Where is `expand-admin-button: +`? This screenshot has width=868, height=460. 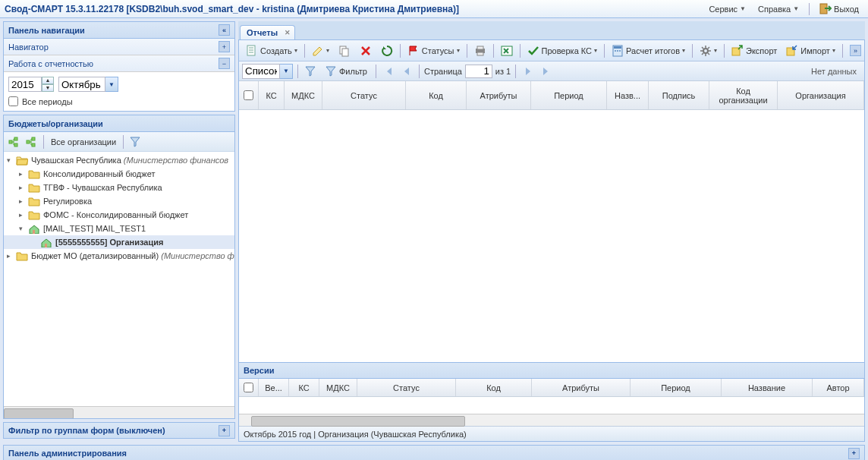
expand-admin-button: + is located at coordinates (854, 454).